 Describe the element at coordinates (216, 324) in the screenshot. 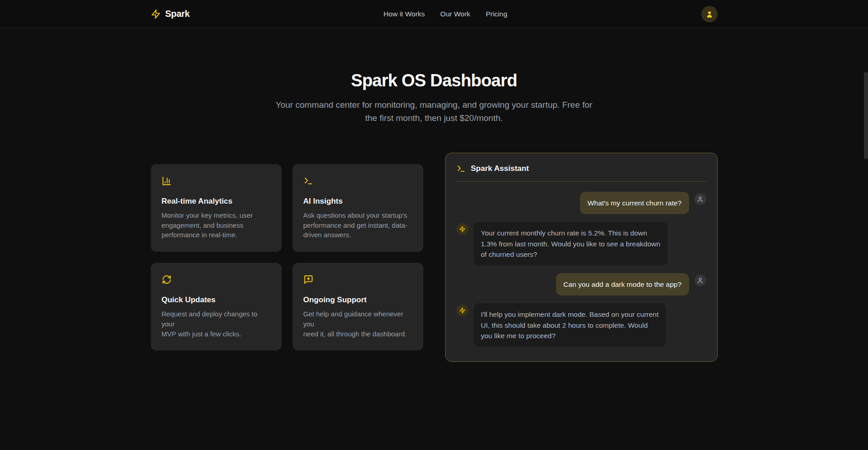

I see `feature-description: Request and deploy changes to your MVP w…` at that location.